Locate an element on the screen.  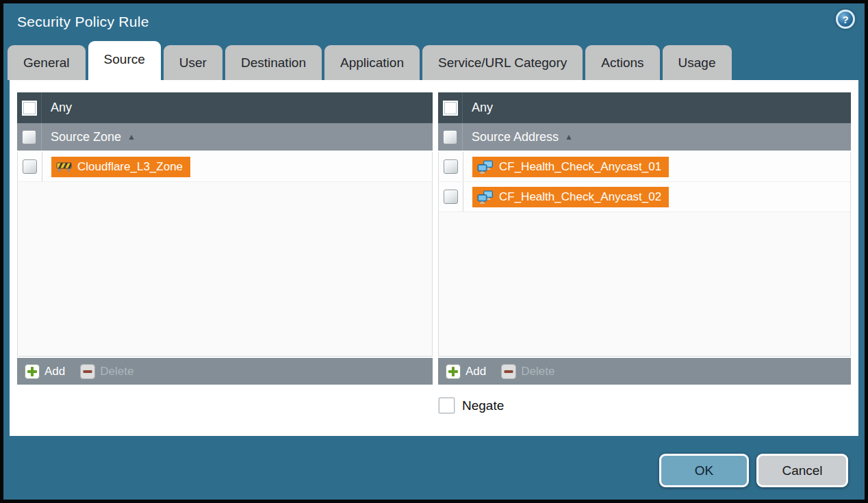
zone-any-checkbox-cell is located at coordinates (29, 108).